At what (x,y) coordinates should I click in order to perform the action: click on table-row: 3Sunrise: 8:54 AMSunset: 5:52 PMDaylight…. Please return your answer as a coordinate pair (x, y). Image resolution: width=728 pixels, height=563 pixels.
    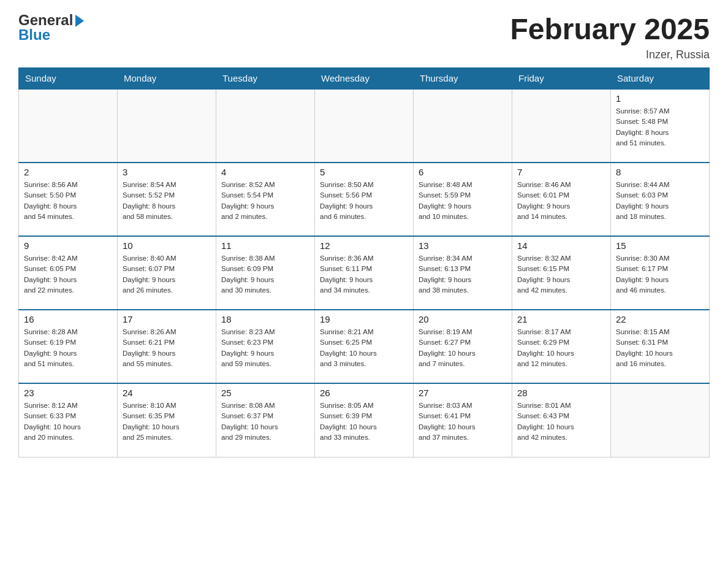
    Looking at the image, I should click on (167, 199).